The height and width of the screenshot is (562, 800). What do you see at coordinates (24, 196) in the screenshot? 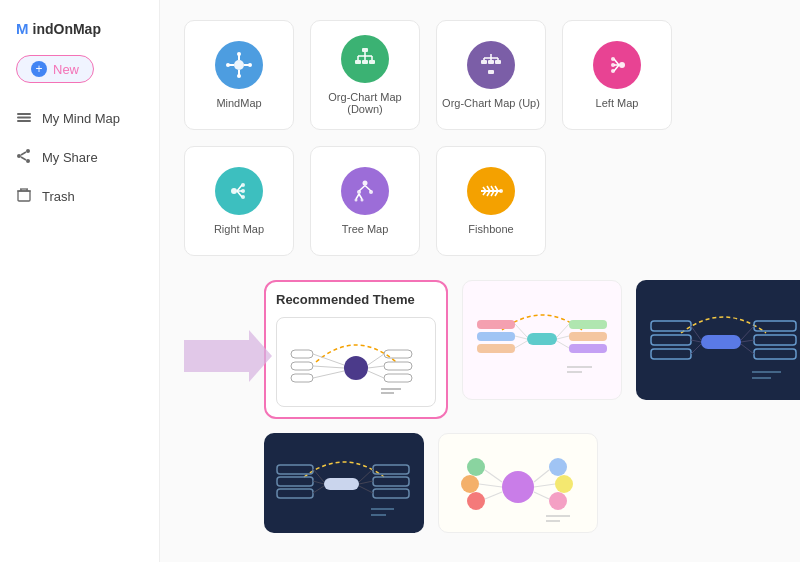
I see `trash-icon` at bounding box center [24, 196].